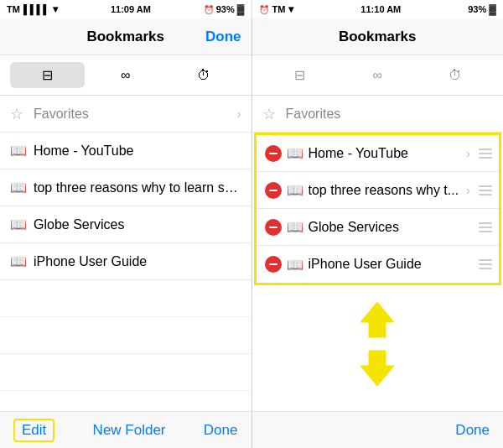 The image size is (503, 448). I want to click on left-battery: 93%, so click(226, 9).